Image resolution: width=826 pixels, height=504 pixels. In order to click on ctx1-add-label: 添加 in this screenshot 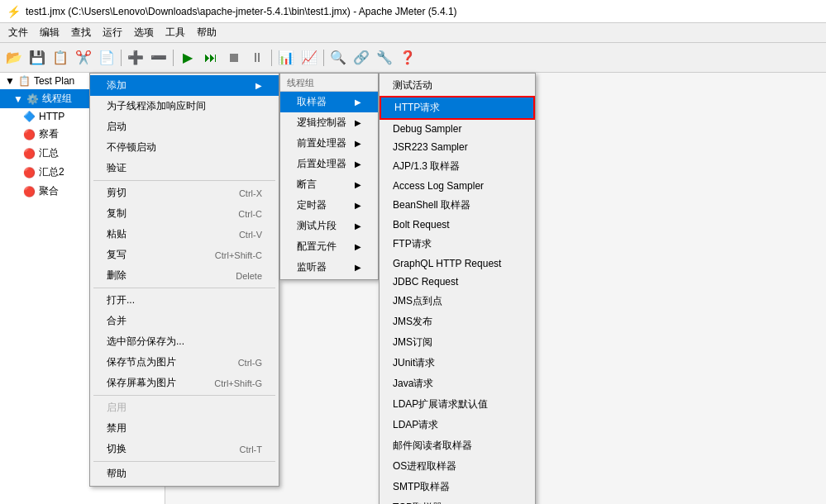, I will do `click(117, 86)`.